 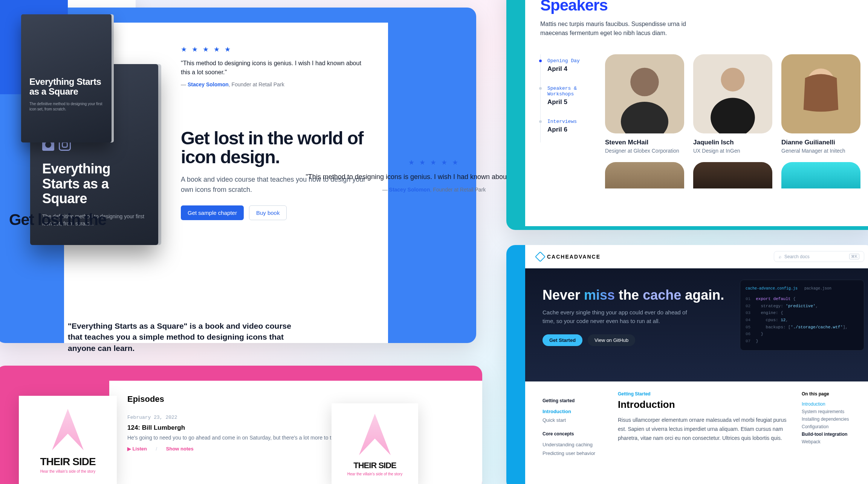 I want to click on square-icon, so click(x=34, y=66).